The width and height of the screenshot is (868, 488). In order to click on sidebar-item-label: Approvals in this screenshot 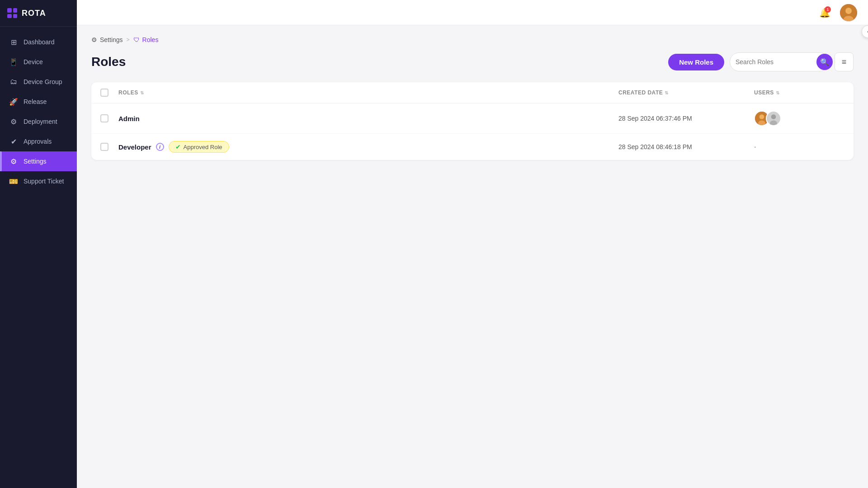, I will do `click(38, 141)`.